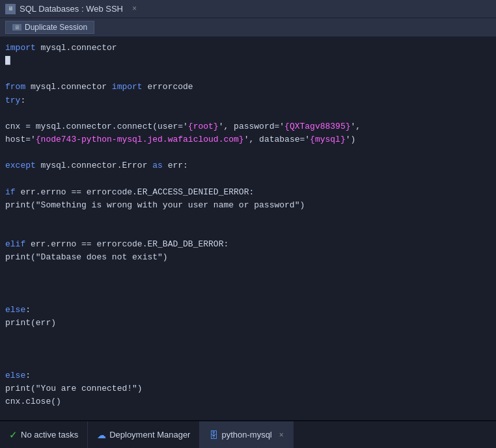 This screenshot has width=496, height=448. I want to click on python-mysql-tab: 🗄 python-mysql ×, so click(246, 434).